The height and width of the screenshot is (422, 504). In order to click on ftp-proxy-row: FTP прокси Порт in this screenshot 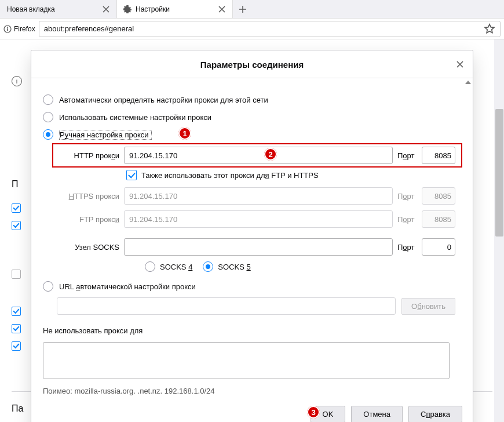, I will do `click(256, 219)`.